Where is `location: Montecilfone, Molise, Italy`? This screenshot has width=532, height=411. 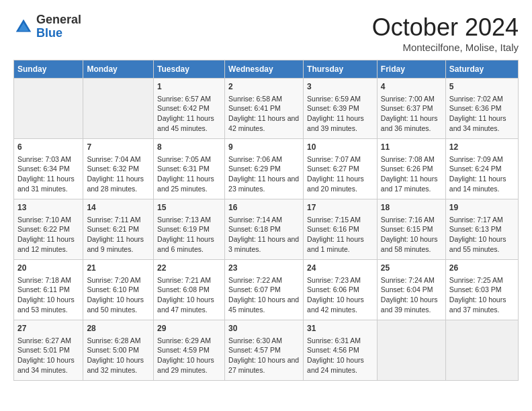 location: Montecilfone, Molise, Italy is located at coordinates (445, 47).